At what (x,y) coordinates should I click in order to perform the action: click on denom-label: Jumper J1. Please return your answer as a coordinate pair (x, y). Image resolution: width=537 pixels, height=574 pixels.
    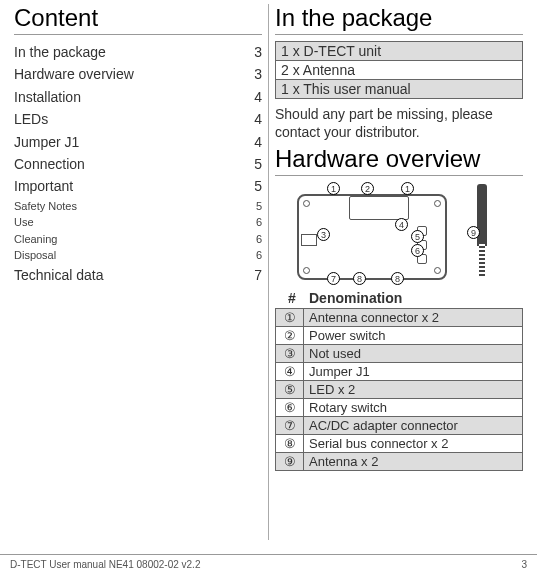
    Looking at the image, I should click on (413, 372).